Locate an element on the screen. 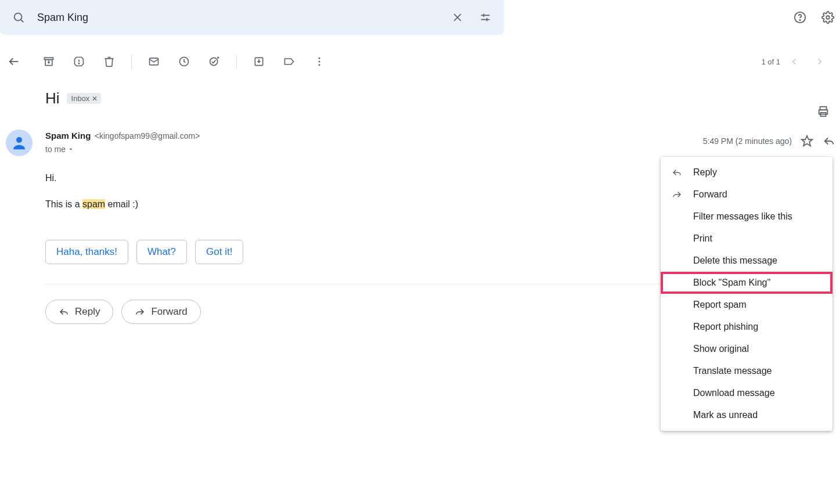 This screenshot has height=504, width=836. forward-button: Forward is located at coordinates (161, 312).